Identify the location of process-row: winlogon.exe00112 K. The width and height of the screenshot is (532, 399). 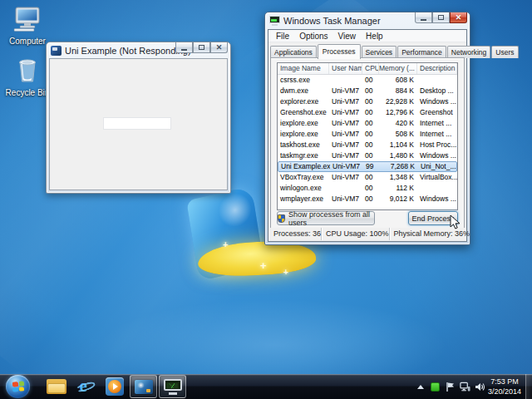
(367, 188).